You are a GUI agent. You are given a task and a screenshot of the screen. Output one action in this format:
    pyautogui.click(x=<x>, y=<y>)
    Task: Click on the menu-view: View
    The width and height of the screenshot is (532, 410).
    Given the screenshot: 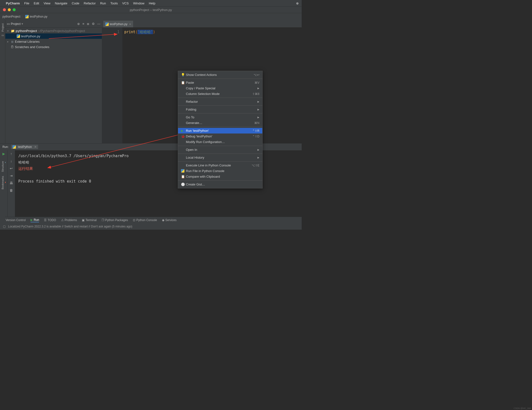 What is the action you would take?
    pyautogui.click(x=47, y=3)
    